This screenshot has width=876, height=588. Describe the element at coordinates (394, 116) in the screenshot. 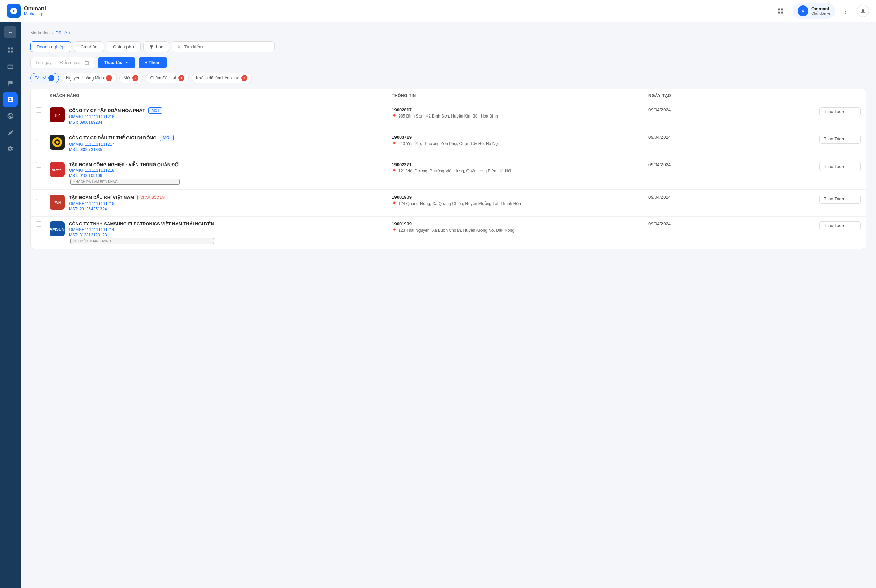

I see `pin-icon-1: 📍` at that location.